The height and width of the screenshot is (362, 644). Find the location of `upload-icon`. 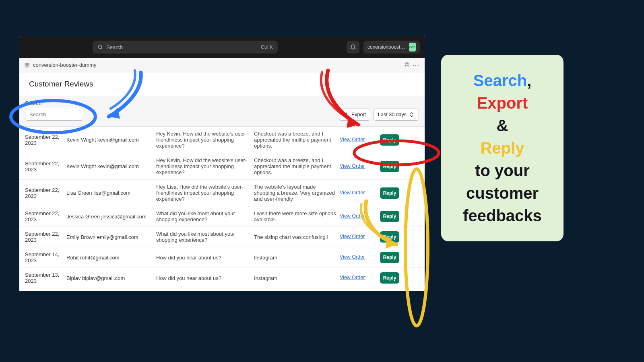

upload-icon is located at coordinates (346, 115).